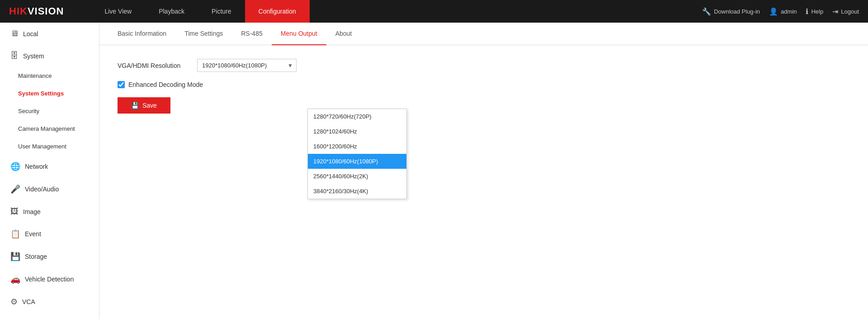 The height and width of the screenshot is (319, 868). What do you see at coordinates (50, 111) in the screenshot?
I see `sidebar-item-security: Security` at bounding box center [50, 111].